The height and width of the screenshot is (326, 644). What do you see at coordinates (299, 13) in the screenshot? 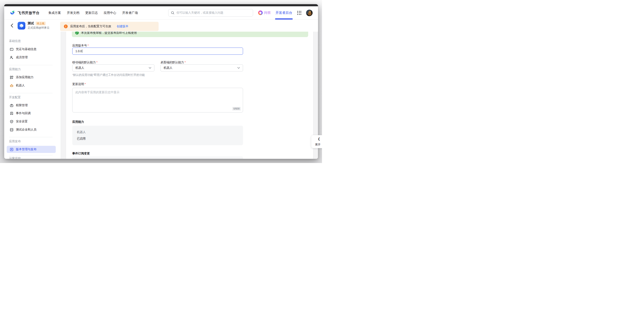
I see `apps-grid-icon` at bounding box center [299, 13].